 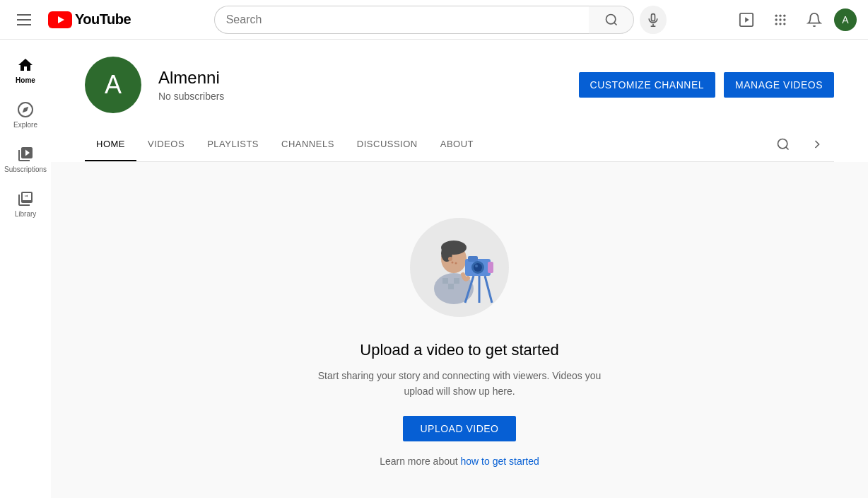 What do you see at coordinates (25, 65) in the screenshot?
I see `home-icon` at bounding box center [25, 65].